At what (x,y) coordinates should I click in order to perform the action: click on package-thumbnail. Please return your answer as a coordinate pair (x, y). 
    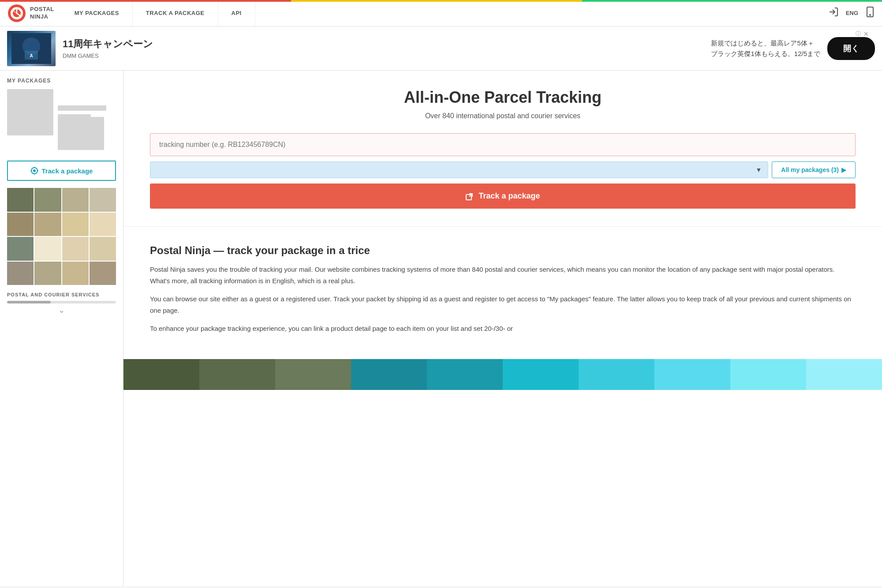
    Looking at the image, I should click on (30, 112).